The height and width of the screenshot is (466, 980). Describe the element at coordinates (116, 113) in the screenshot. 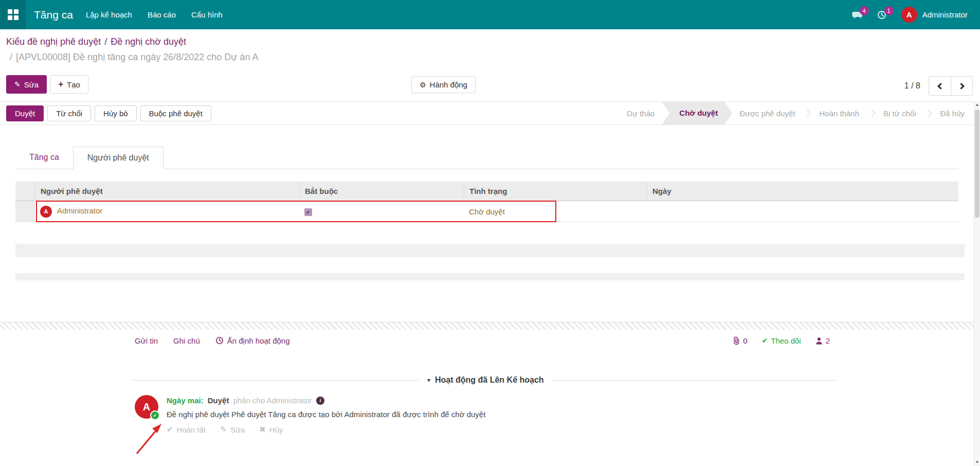

I see `cancel-button: Hủy bỏ` at that location.